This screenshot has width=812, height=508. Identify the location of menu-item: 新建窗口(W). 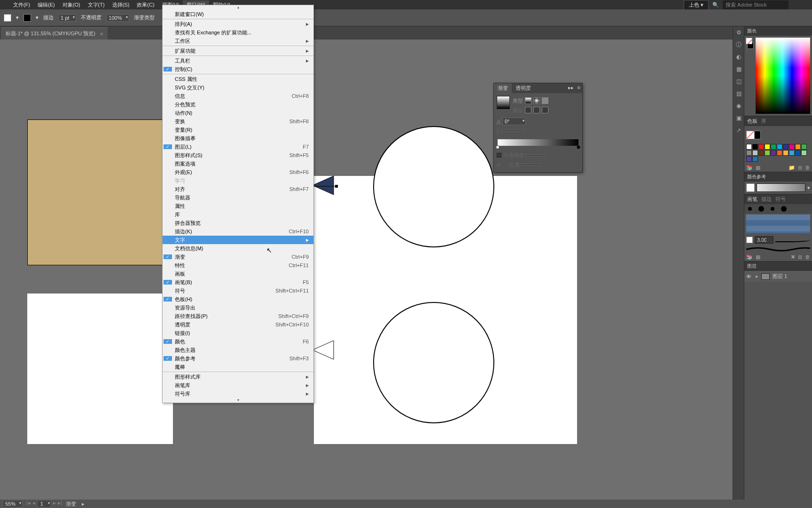
(238, 14).